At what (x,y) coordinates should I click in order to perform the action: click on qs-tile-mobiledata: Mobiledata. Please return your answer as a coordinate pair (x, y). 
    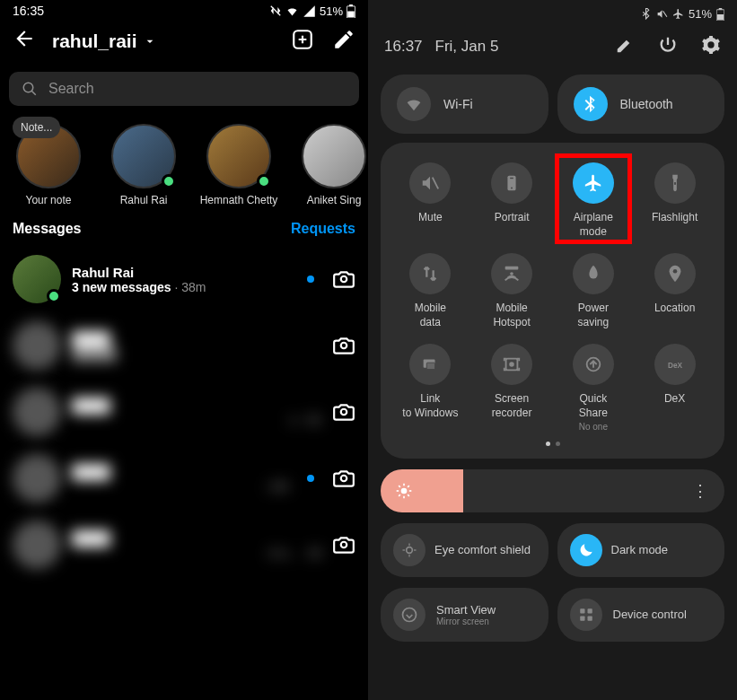
    Looking at the image, I should click on (431, 291).